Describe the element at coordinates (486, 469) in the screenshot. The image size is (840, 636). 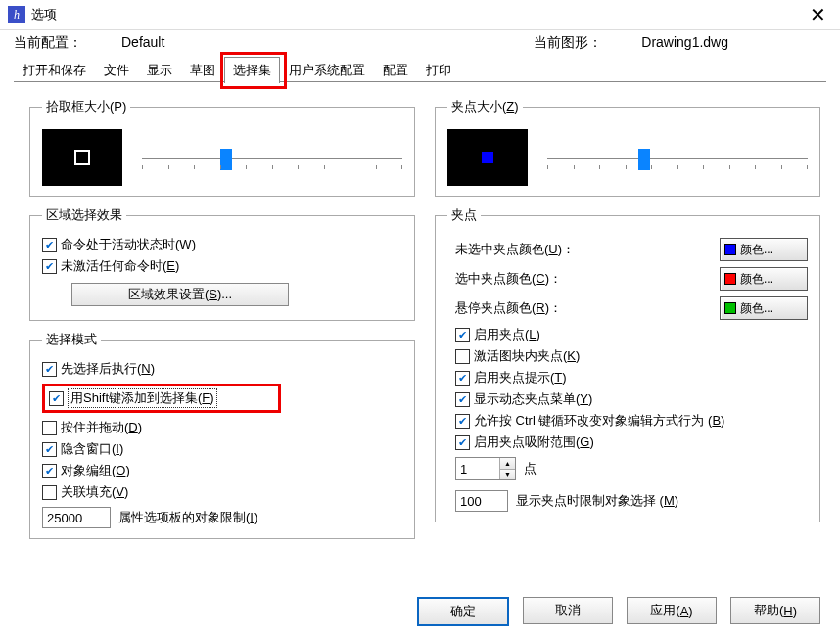
I see `grip-snap-spinbox: ▲ ▼` at that location.